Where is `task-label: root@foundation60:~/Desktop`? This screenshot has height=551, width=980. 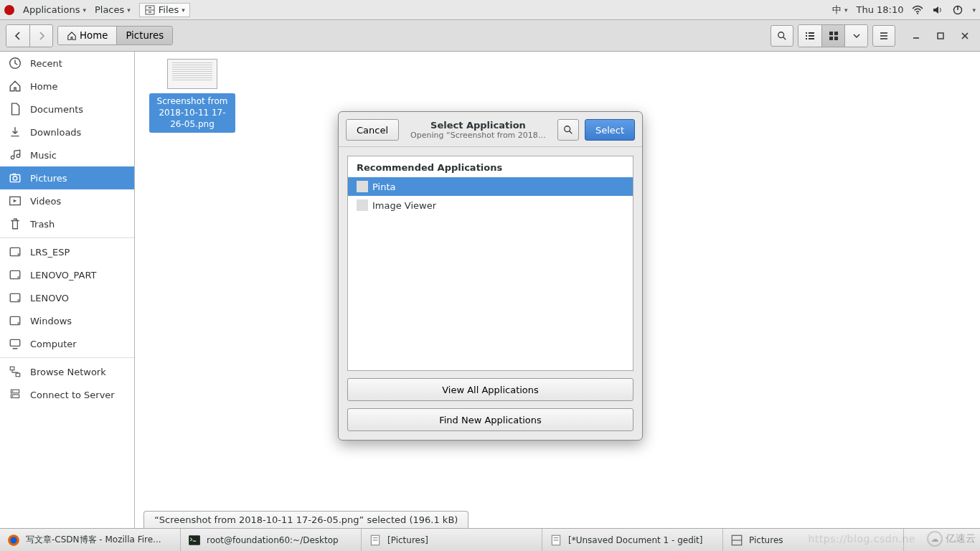
task-label: root@foundation60:~/Desktop is located at coordinates (273, 540).